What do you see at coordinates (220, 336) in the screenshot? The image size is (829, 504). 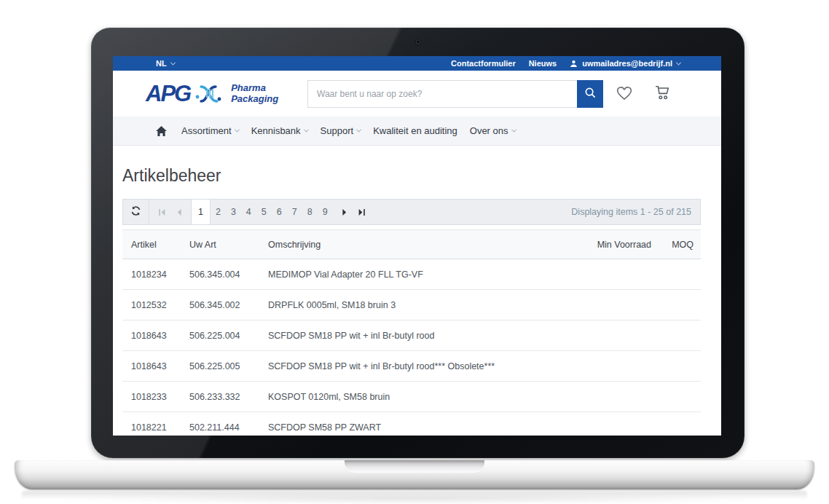 I see `cell-uw-art: 506.225.004` at bounding box center [220, 336].